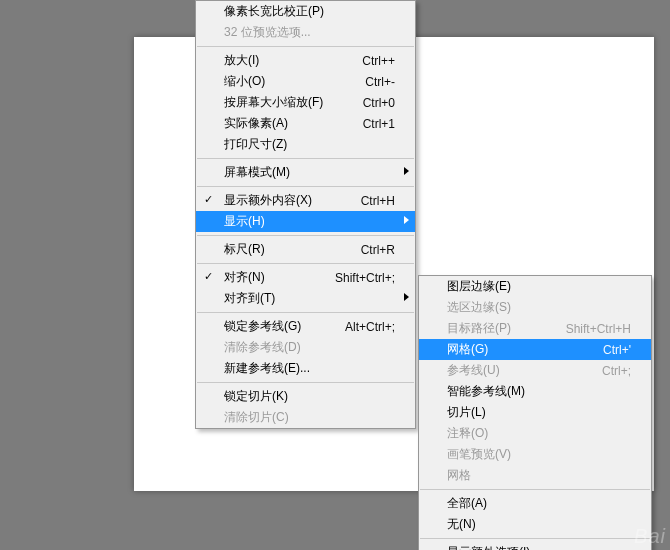  What do you see at coordinates (535, 454) in the screenshot?
I see `submenu-item-brush-preview: 画笔预览(V)` at bounding box center [535, 454].